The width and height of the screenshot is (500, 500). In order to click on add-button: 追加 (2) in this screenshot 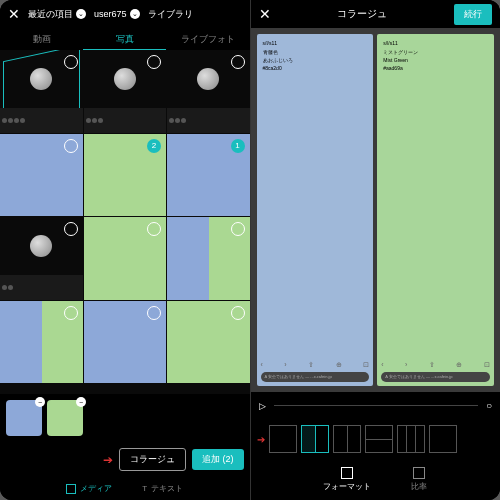, I will do `click(218, 460)`.